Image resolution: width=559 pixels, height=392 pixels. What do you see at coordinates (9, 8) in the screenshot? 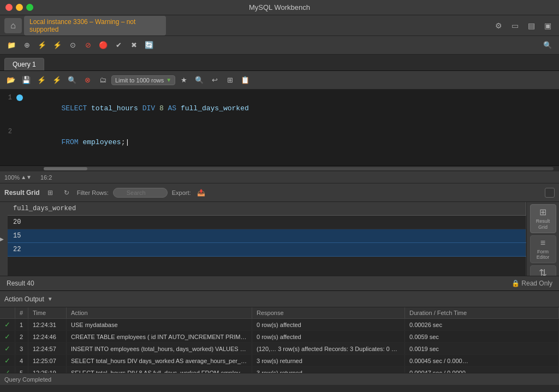
I see `close-button` at bounding box center [9, 8].